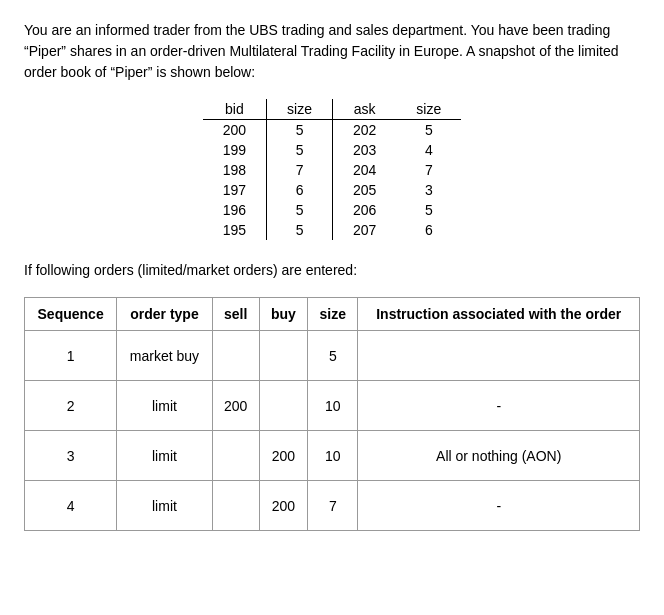  What do you see at coordinates (235, 150) in the screenshot?
I see `ob-cell-1-0: 199` at bounding box center [235, 150].